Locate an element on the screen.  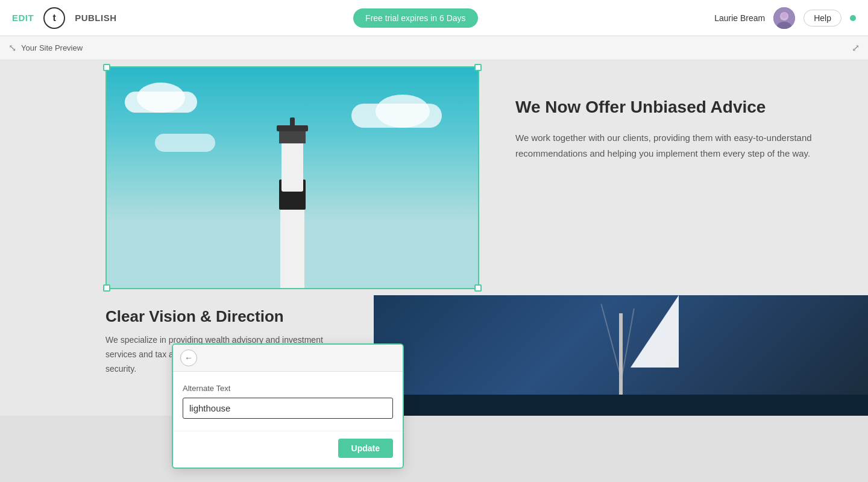
popup-back-button: ← is located at coordinates (189, 358).